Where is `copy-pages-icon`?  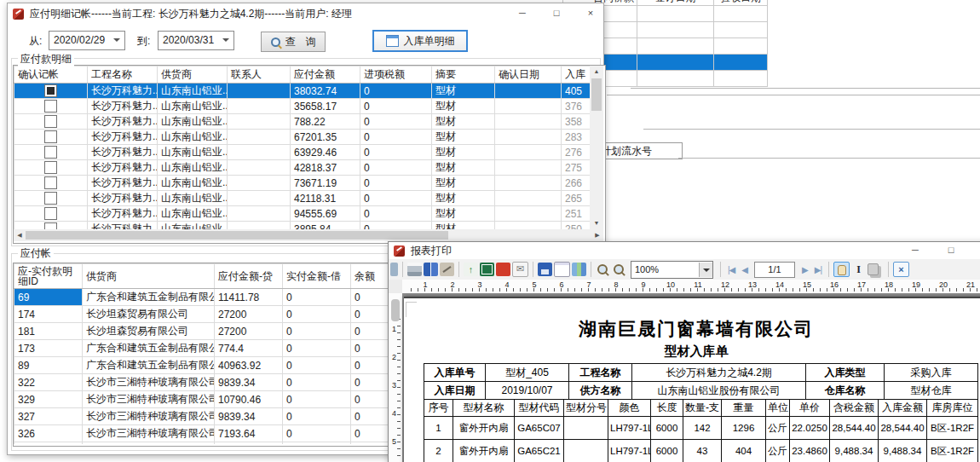 copy-pages-icon is located at coordinates (873, 269).